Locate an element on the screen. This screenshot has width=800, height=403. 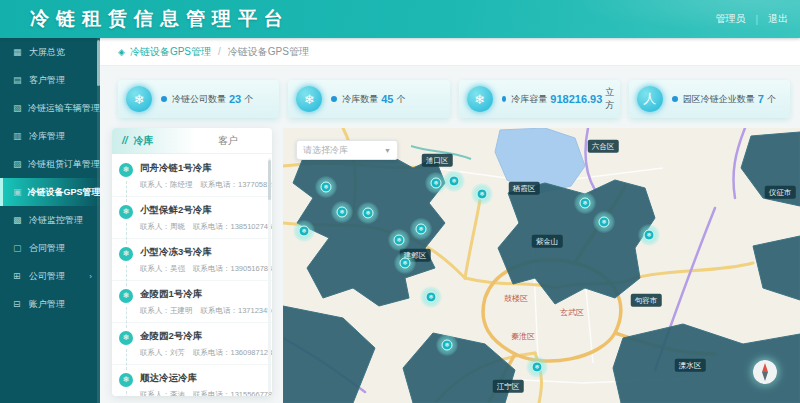
sidebar-item-label: 冷链运输车辆管理 is located at coordinates (64, 108).